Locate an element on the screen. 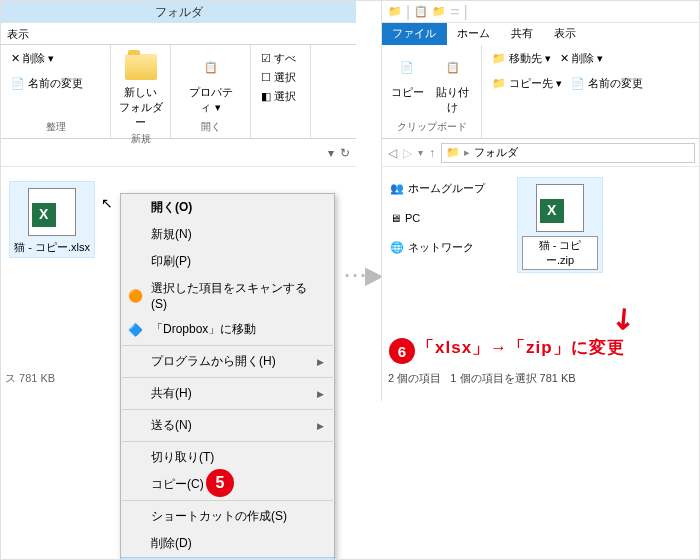 Image resolution: width=700 pixels, height=560 pixels. ctx-send-to: 送る(N)▶ is located at coordinates (228, 426).